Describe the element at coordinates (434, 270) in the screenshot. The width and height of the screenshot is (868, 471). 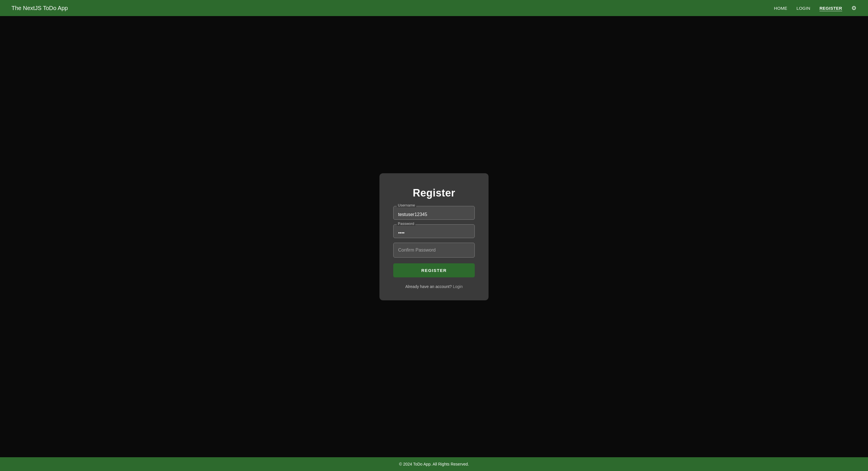
I see `register-button: REGISTER` at that location.